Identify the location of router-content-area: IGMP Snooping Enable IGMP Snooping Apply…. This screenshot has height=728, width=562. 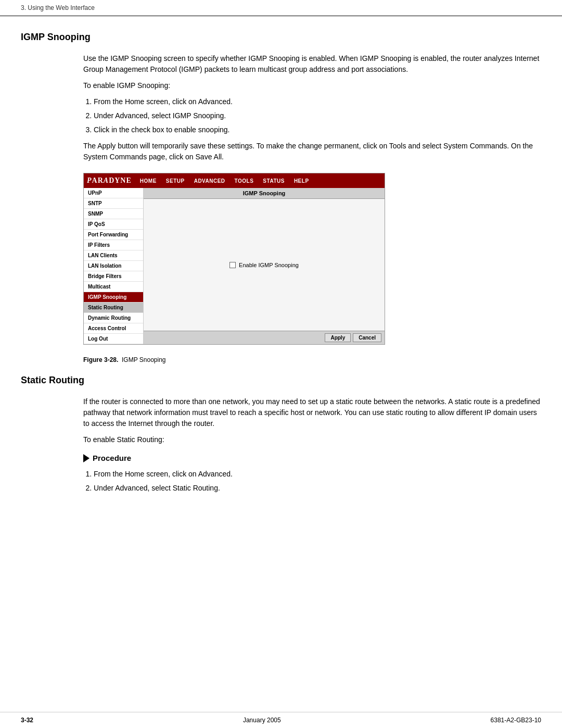
(264, 266).